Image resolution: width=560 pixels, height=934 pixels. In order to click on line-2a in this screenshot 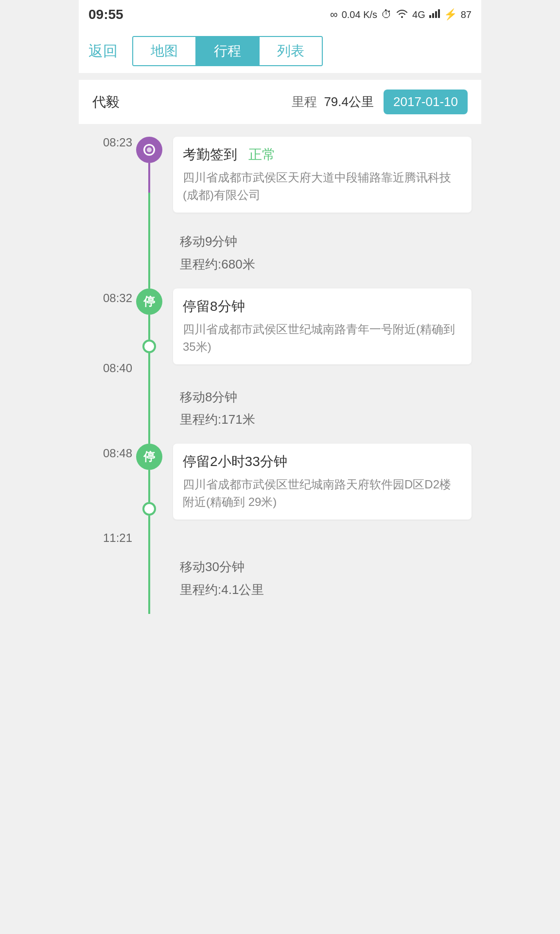, I will do `click(149, 327)`.